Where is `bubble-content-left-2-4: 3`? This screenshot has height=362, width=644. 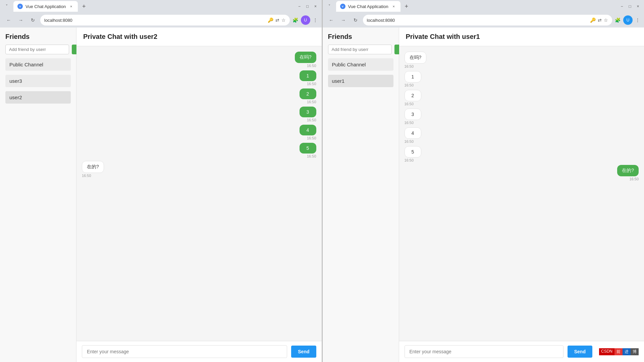
bubble-content-left-2-4: 3 is located at coordinates (413, 114).